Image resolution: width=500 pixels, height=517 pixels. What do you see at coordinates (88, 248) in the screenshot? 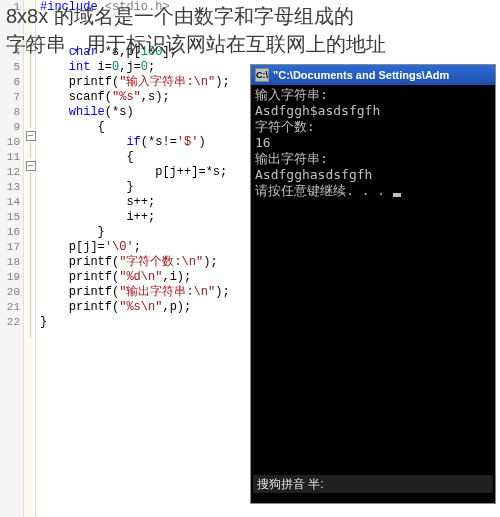
I see `code-text: p[j]='\0';` at bounding box center [88, 248].